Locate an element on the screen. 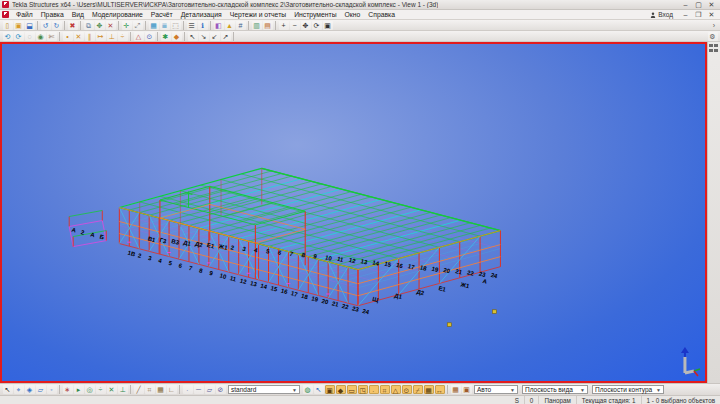 Image resolution: width=720 pixels, height=404 pixels. menu-детализация: Детализация is located at coordinates (202, 14).